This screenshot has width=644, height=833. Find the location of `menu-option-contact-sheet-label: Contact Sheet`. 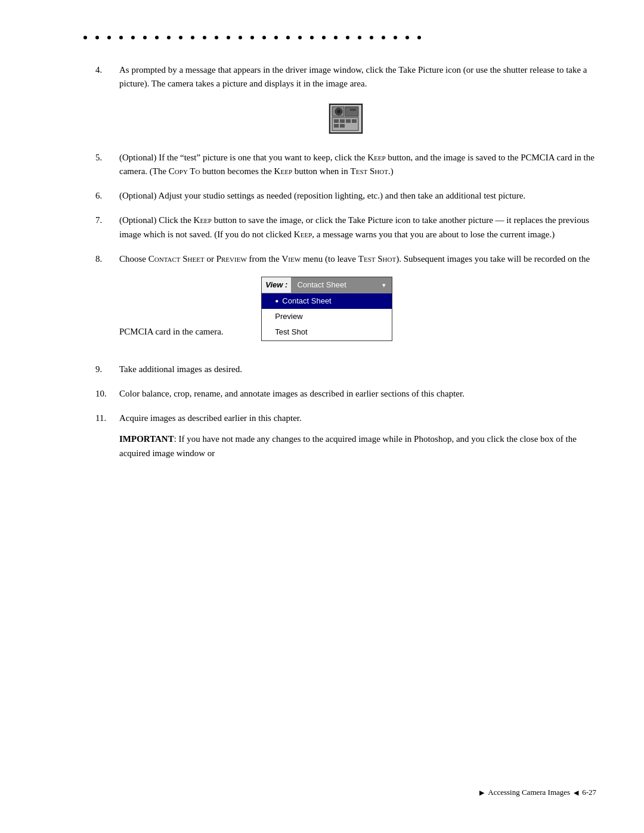

menu-option-contact-sheet-label: Contact Sheet is located at coordinates (306, 301).